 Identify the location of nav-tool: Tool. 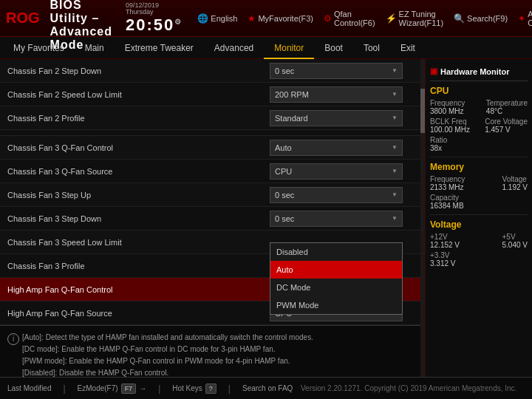
(372, 48).